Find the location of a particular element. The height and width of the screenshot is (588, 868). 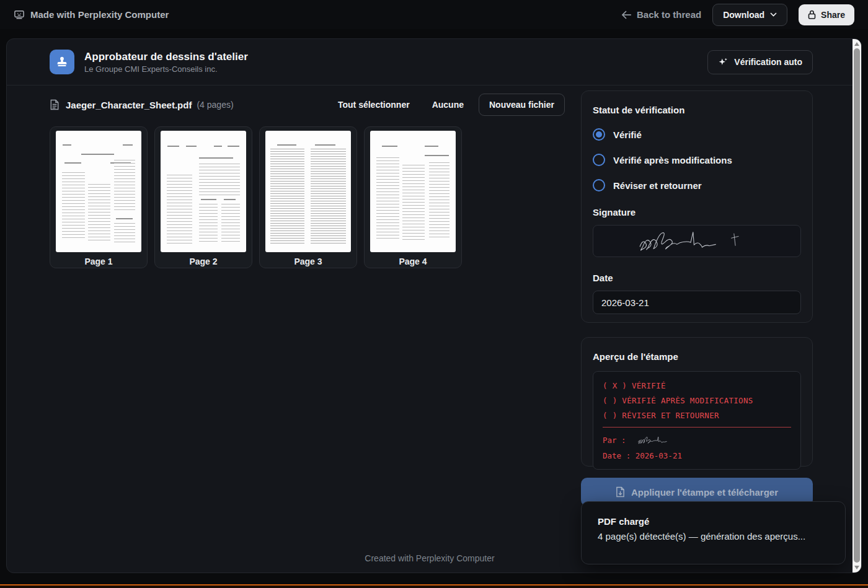

radio-option-verified: Vérifié is located at coordinates (697, 134).